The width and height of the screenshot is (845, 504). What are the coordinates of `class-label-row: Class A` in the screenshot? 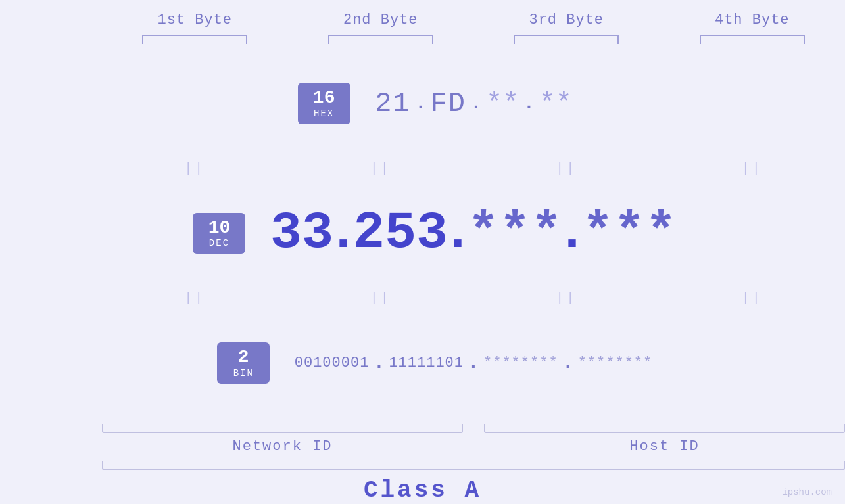 It's located at (422, 490).